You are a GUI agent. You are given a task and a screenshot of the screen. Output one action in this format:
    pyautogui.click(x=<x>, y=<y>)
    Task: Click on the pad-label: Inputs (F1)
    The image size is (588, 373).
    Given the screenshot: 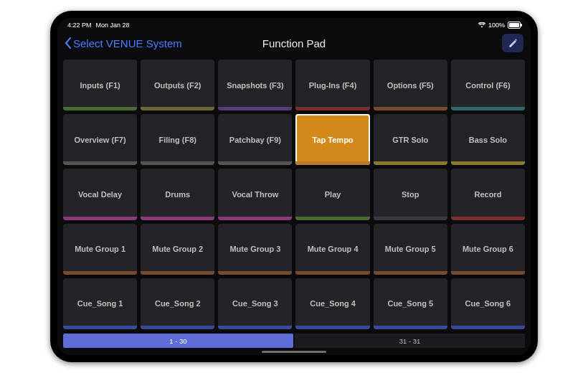 What is the action you would take?
    pyautogui.click(x=100, y=85)
    